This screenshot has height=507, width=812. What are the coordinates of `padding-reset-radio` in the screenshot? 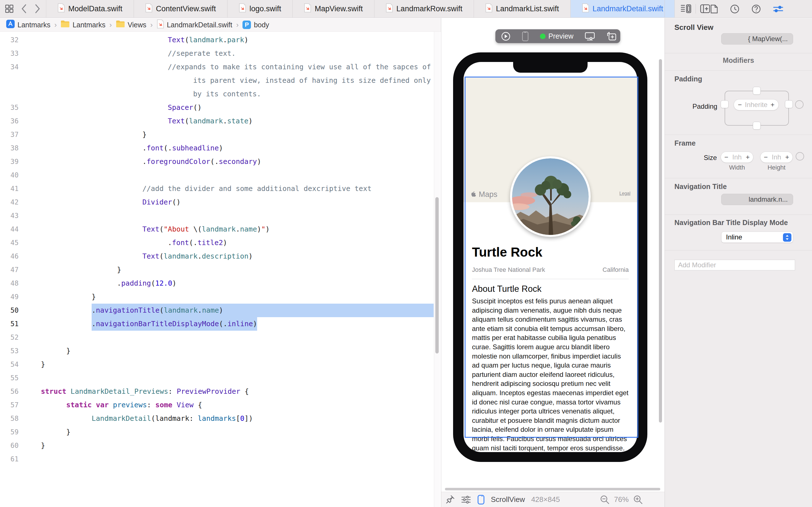 It's located at (799, 105).